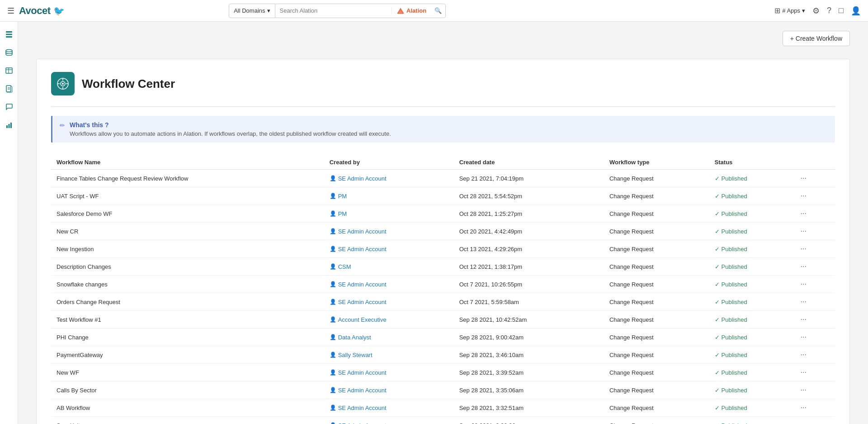 The image size is (868, 424). Describe the element at coordinates (9, 52) in the screenshot. I see `database-icon` at that location.